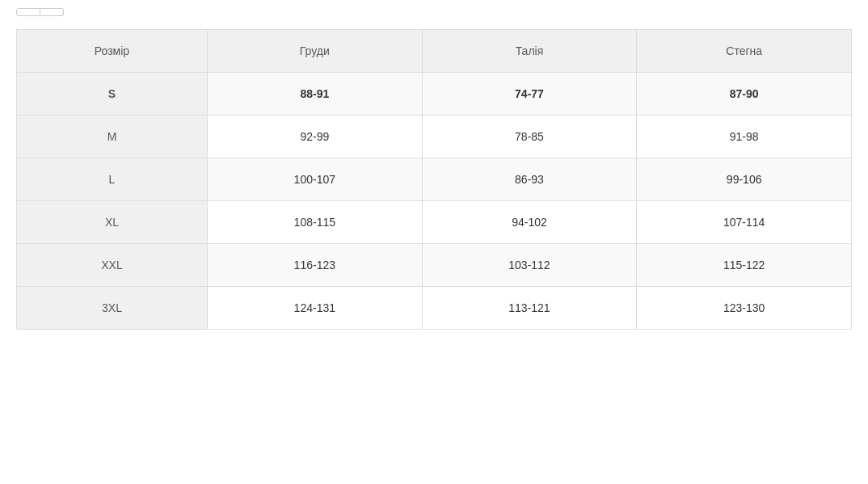 Image resolution: width=868 pixels, height=484 pixels. Describe the element at coordinates (529, 137) in the screenshot. I see `measurement-cell: 78-85` at that location.